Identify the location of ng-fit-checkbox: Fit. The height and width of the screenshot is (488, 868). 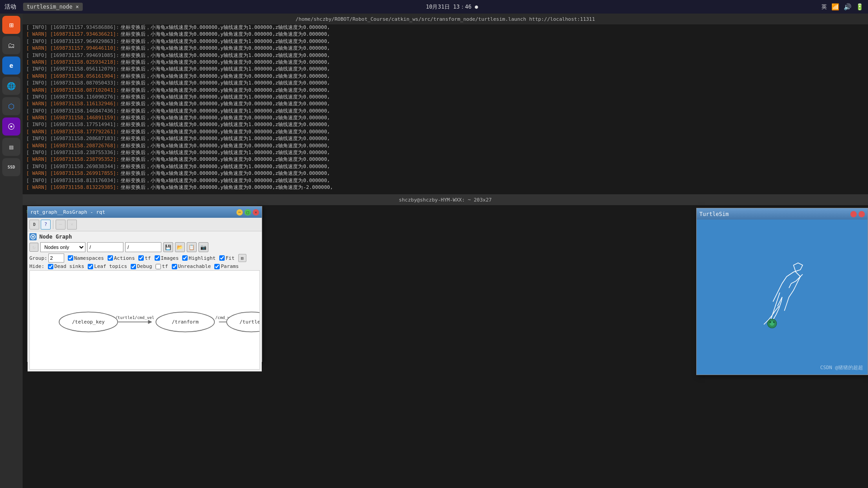
(227, 258).